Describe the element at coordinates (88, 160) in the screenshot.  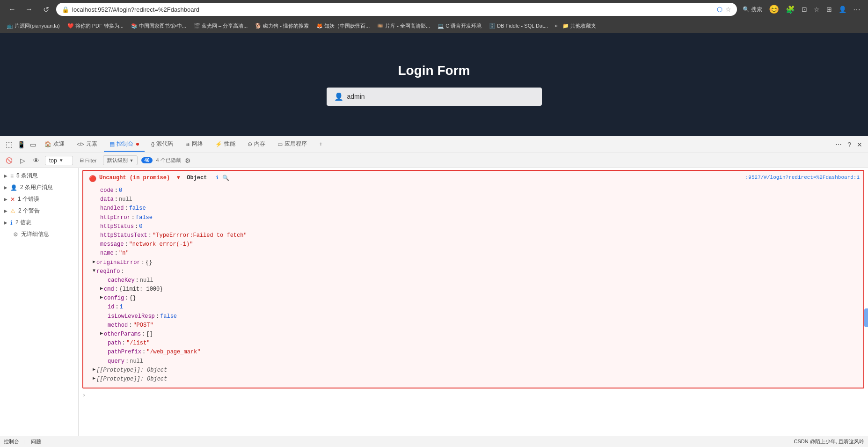
I see `filter-button: ⊟ Filter` at that location.